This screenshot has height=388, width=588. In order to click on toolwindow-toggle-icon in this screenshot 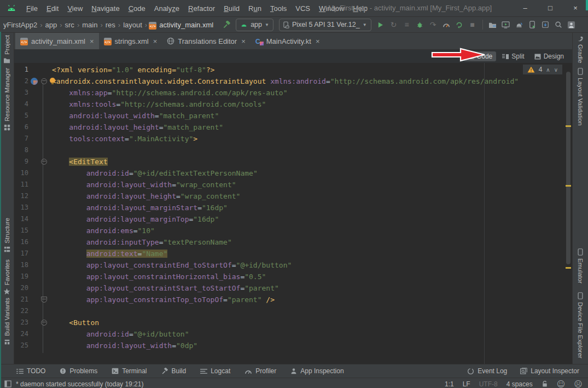, I will do `click(8, 384)`.